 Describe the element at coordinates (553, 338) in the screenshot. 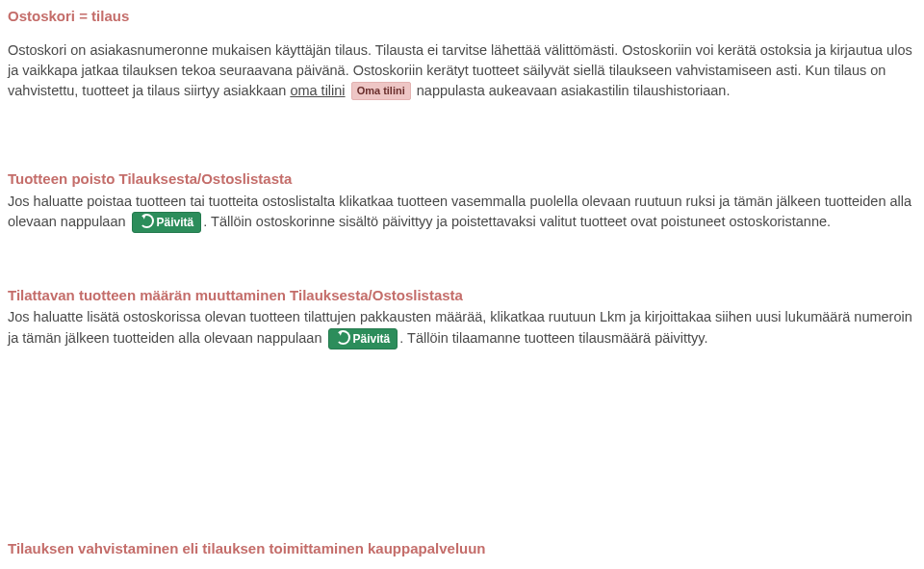

I see `text: . Tällöin tilaamanne tuotteen tilausmäär…` at that location.